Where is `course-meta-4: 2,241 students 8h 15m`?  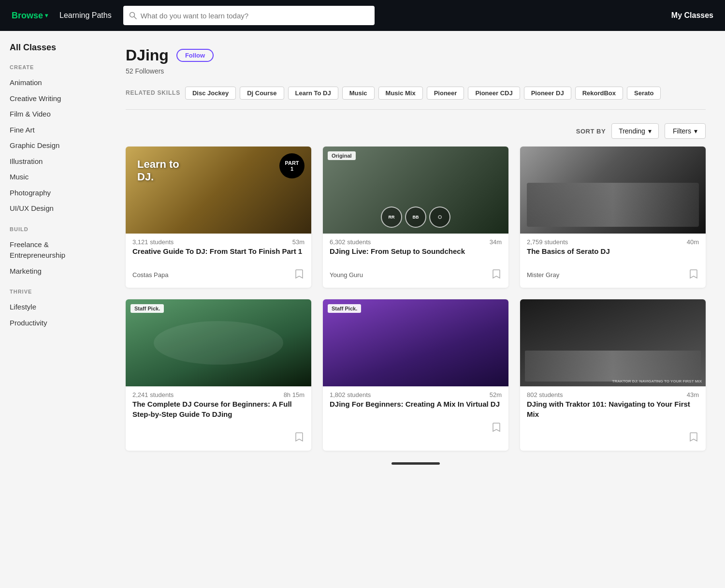
course-meta-4: 2,241 students 8h 15m is located at coordinates (218, 393).